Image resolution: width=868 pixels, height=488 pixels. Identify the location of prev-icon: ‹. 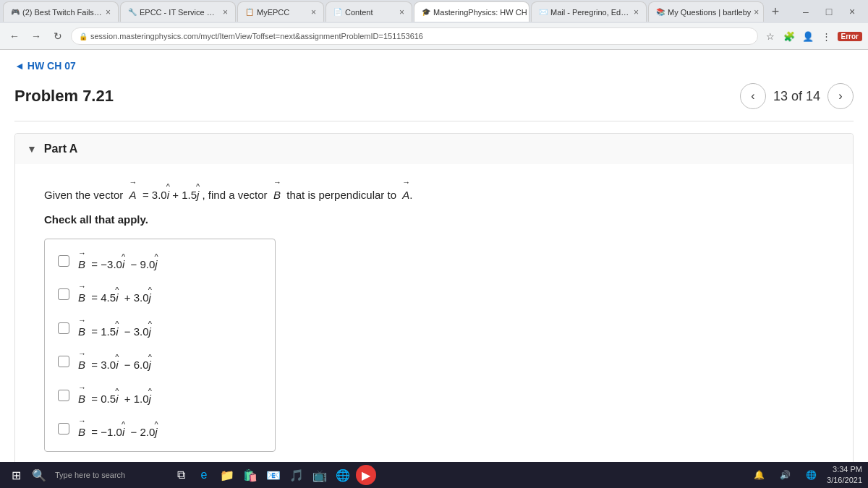
(752, 96).